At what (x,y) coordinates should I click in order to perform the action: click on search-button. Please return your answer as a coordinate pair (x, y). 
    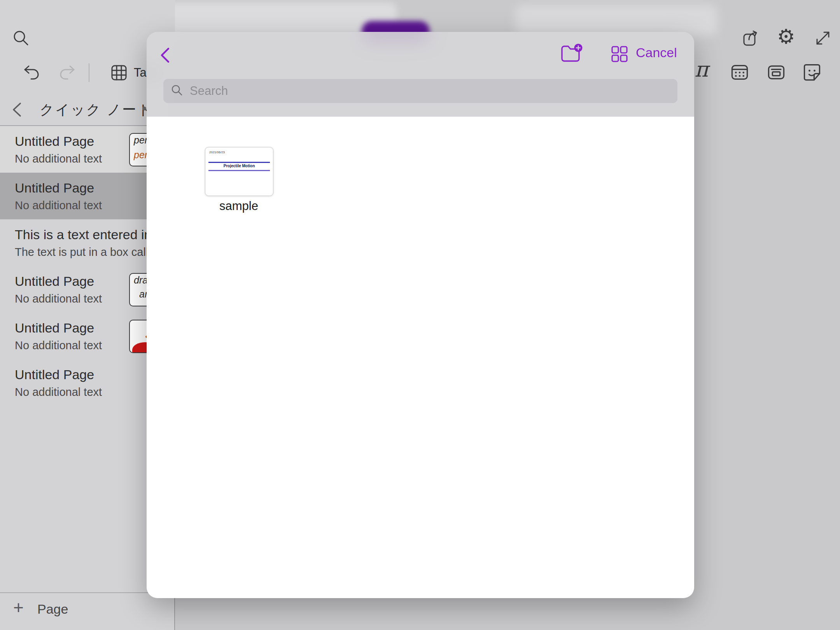
    Looking at the image, I should click on (21, 38).